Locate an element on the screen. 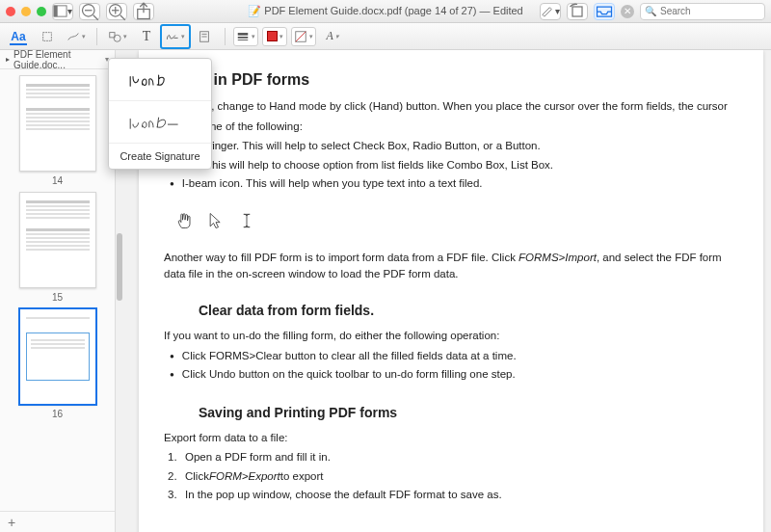  list-item: nting finger. This will help to select C… is located at coordinates (451, 146).